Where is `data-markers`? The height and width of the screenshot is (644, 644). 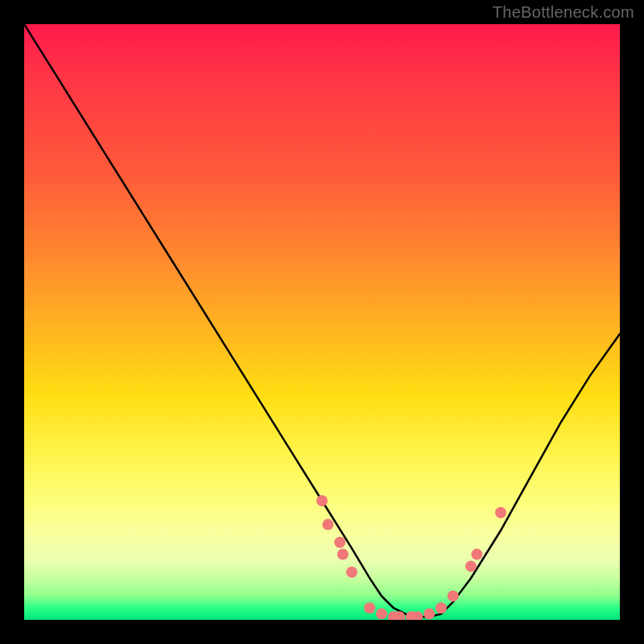
data-markers is located at coordinates (411, 557).